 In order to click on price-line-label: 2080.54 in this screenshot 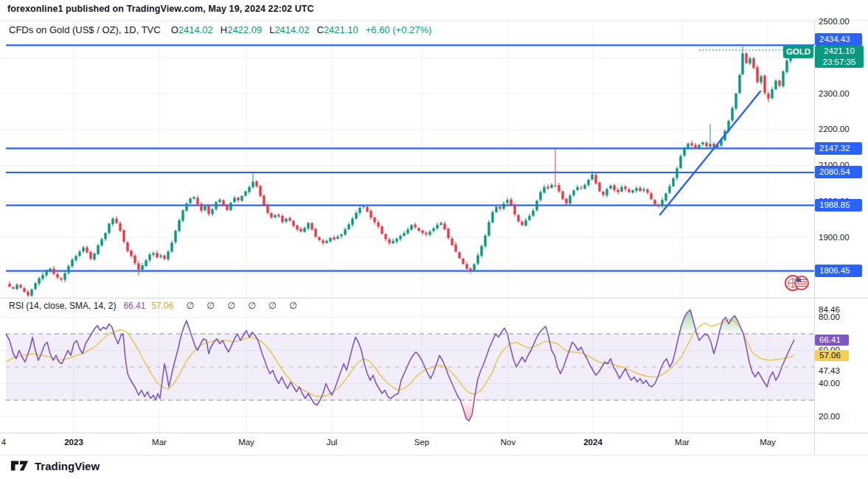, I will do `click(839, 172)`.